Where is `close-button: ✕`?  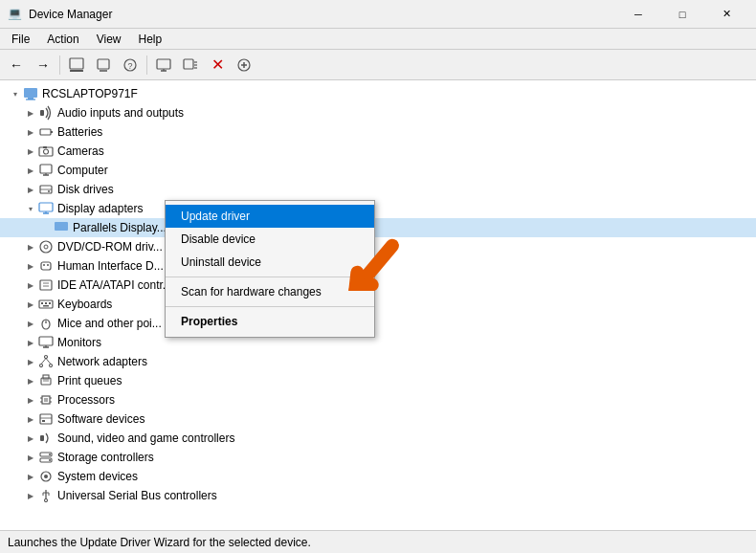
close-button: ✕ is located at coordinates (726, 14).